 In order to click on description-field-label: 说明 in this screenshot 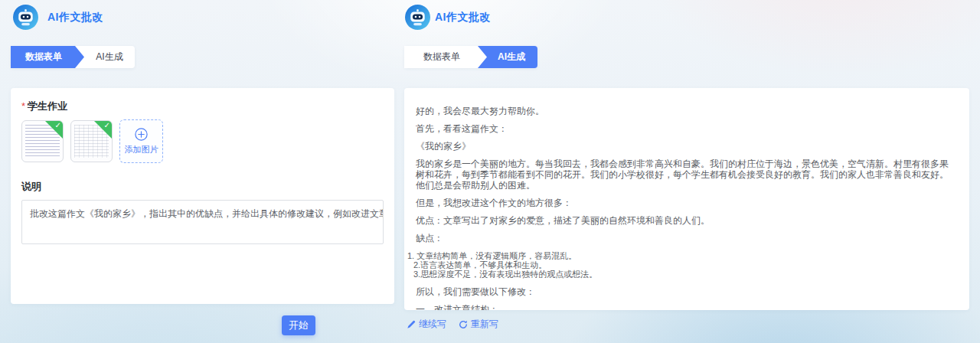, I will do `click(202, 187)`.